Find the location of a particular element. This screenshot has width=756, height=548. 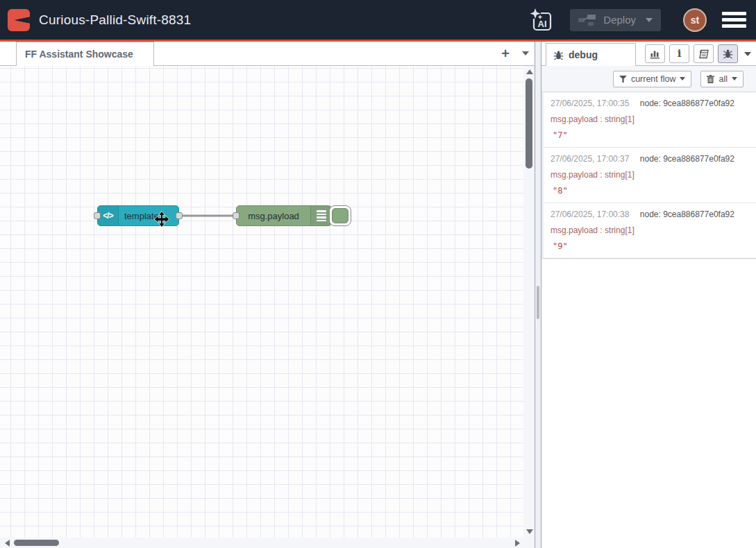

message-timestamp: 27/06/2025, 17:00:38 is located at coordinates (590, 214).